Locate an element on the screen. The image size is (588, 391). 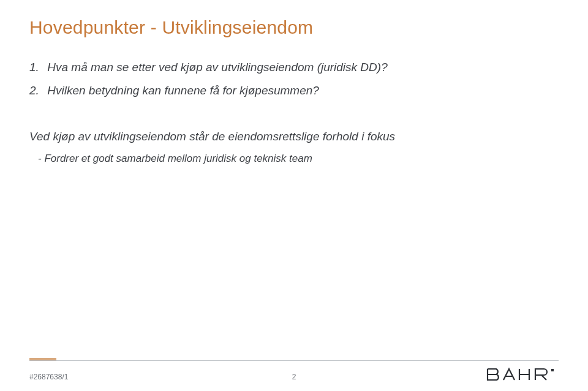
bullet-item: Fordrer et godt samarbeid mellom juridis… is located at coordinates (294, 159).